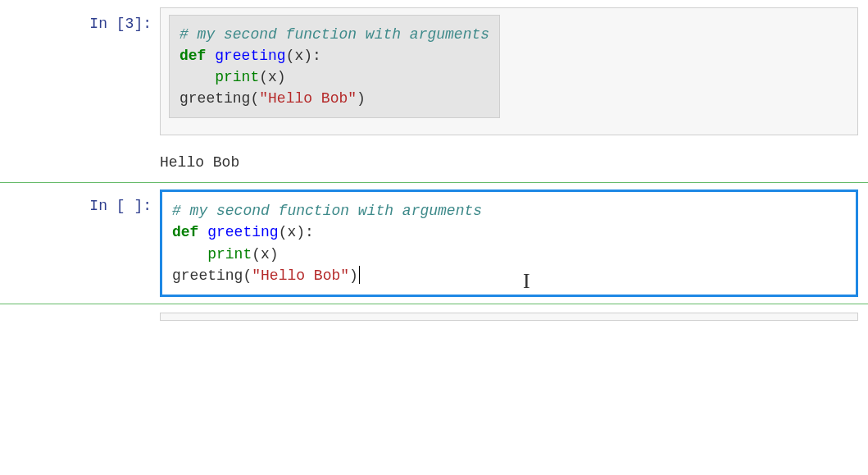 Image resolution: width=868 pixels, height=475 pixels. What do you see at coordinates (80, 243) in the screenshot?
I see `input-prompt: In [ ]:` at bounding box center [80, 243].